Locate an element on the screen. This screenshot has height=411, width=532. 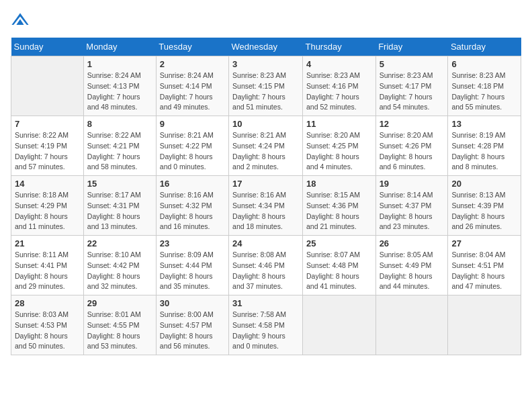
day-number: 13 is located at coordinates (484, 124).